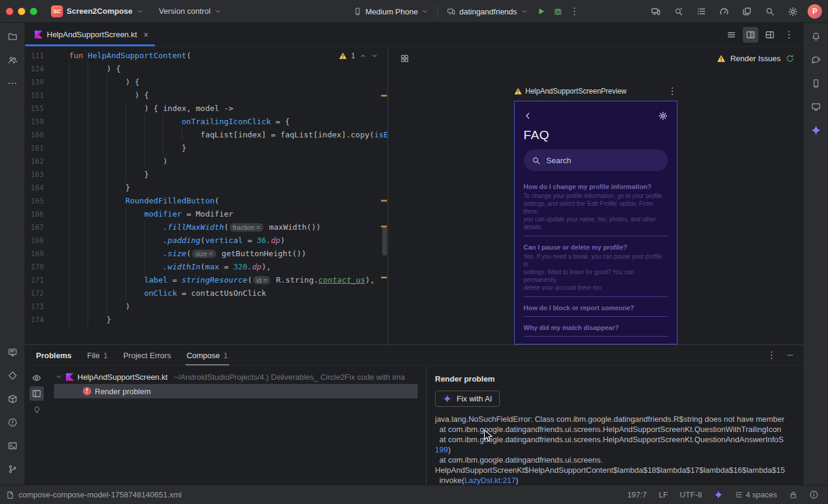 Image resolution: width=828 pixels, height=504 pixels. Describe the element at coordinates (404, 58) in the screenshot. I see `preview-grid-layout-icon` at that location.